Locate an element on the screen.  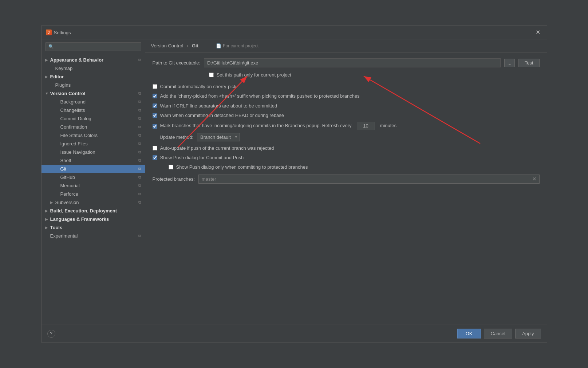
path-to-git-row: Path to Git executable: ... Test is located at coordinates (346, 63).